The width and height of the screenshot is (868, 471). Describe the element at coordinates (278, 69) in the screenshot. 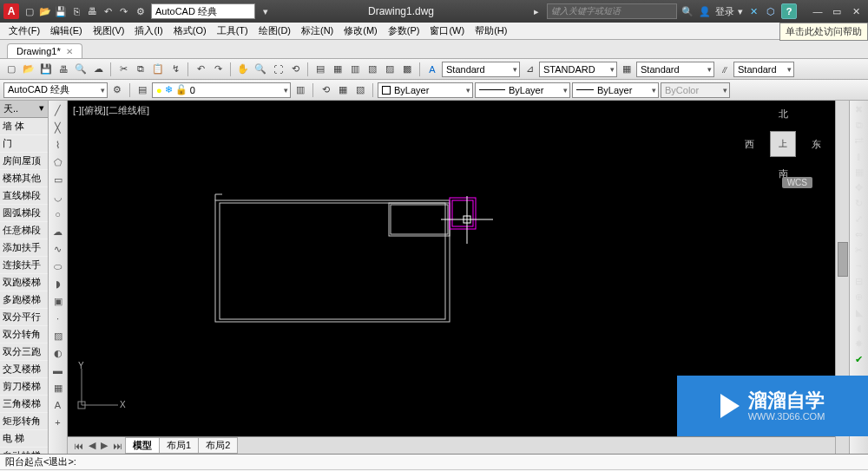

I see `zoom-window-icon: ⛶` at that location.